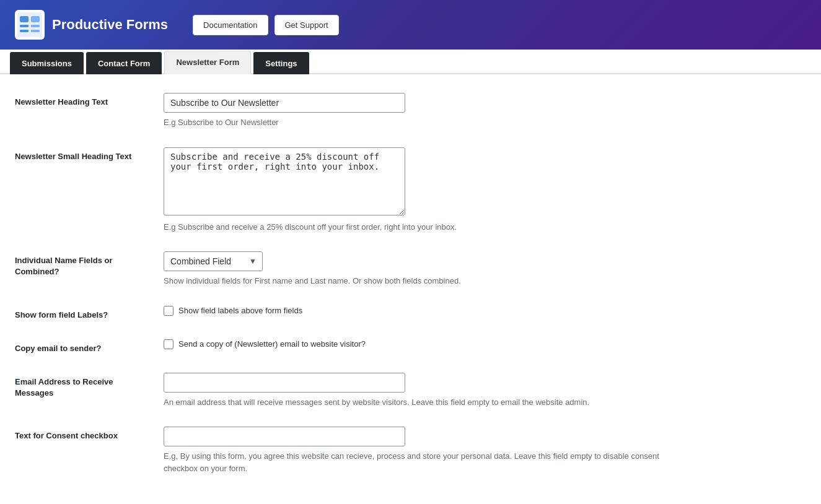 This screenshot has height=504, width=821. Describe the element at coordinates (485, 269) in the screenshot. I see `name-fields-field: Combined Field Individual Fields ▼ Show …` at that location.